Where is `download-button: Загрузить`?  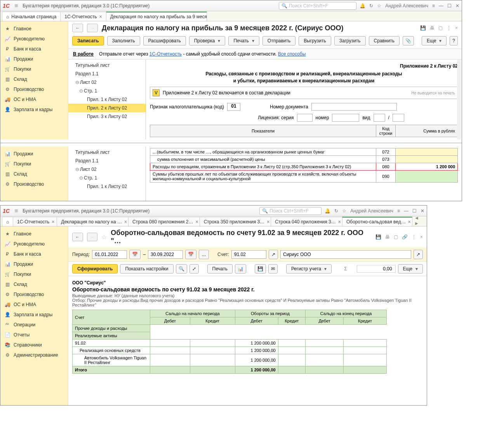
download-button: Загрузить is located at coordinates (350, 41).